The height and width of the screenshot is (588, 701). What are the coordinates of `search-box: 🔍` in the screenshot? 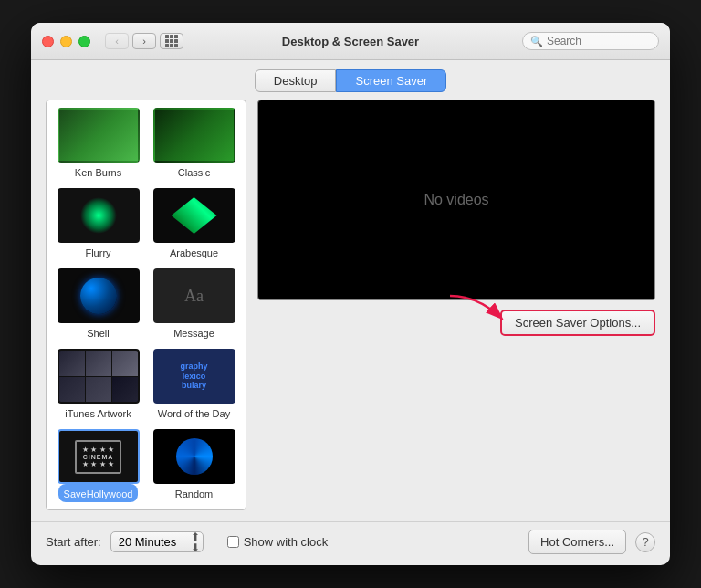 It's located at (591, 41).